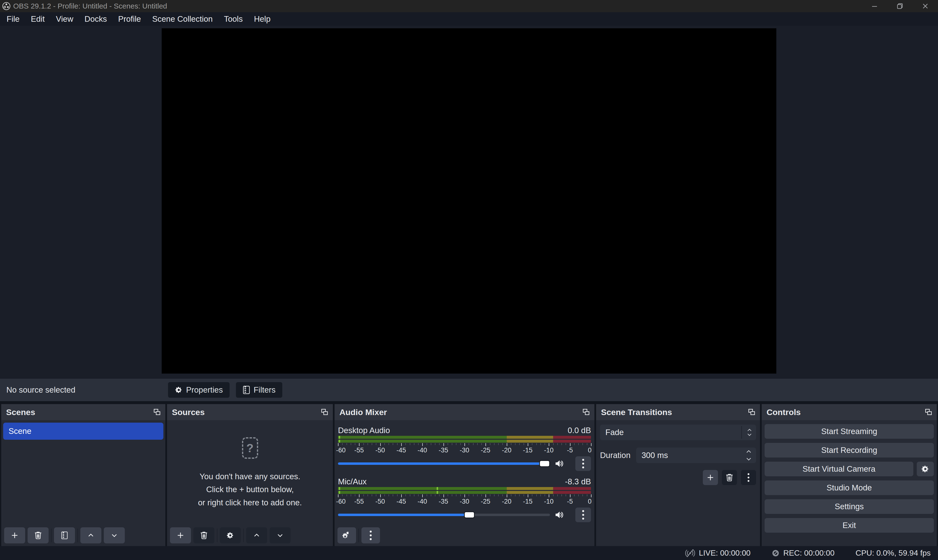  What do you see at coordinates (83, 431) in the screenshot?
I see `scene-list-item: Scene` at bounding box center [83, 431].